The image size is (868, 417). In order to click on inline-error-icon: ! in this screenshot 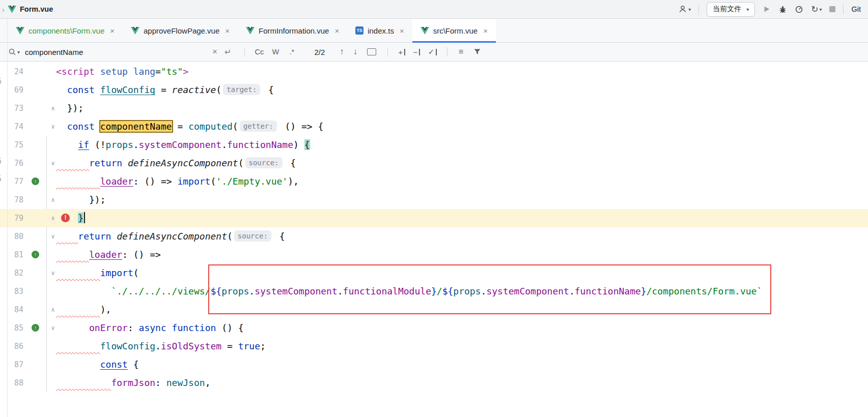, I will do `click(65, 218)`.